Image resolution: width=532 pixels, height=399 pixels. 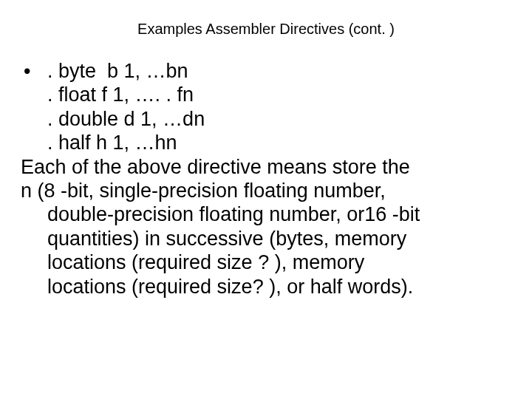 What do you see at coordinates (266, 95) in the screenshot?
I see `directive-float: . float f 1, …. . fn` at bounding box center [266, 95].